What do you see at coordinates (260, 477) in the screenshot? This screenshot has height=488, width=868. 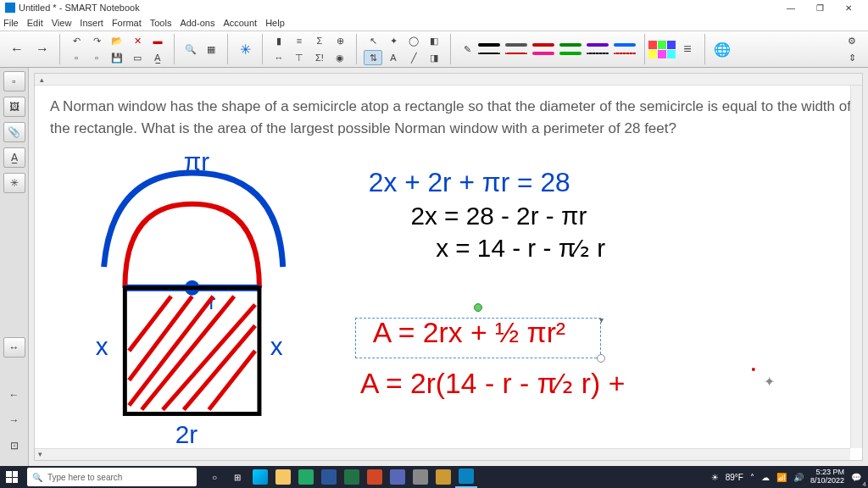 I see `task-edge` at bounding box center [260, 477].